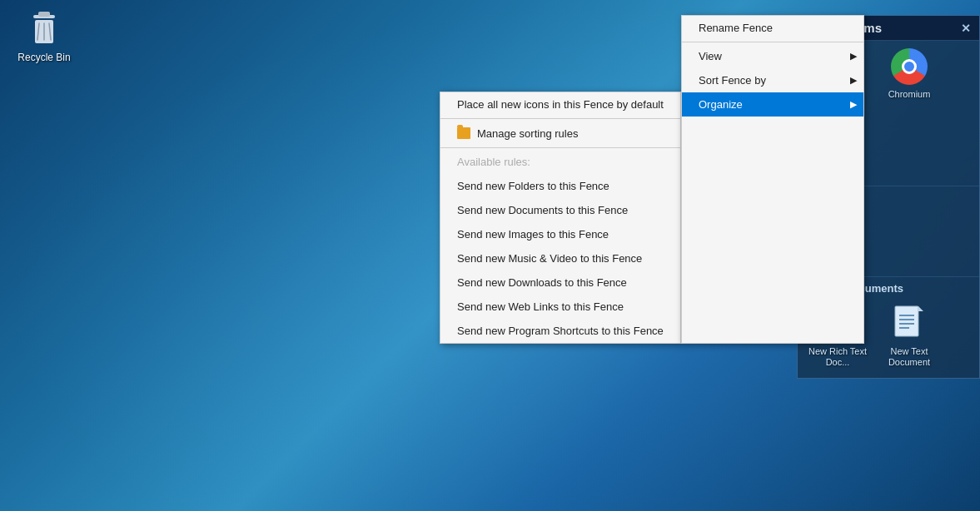 The image size is (980, 511). I want to click on menu-item-send-music: Send new Music & Video to this Fence, so click(560, 258).